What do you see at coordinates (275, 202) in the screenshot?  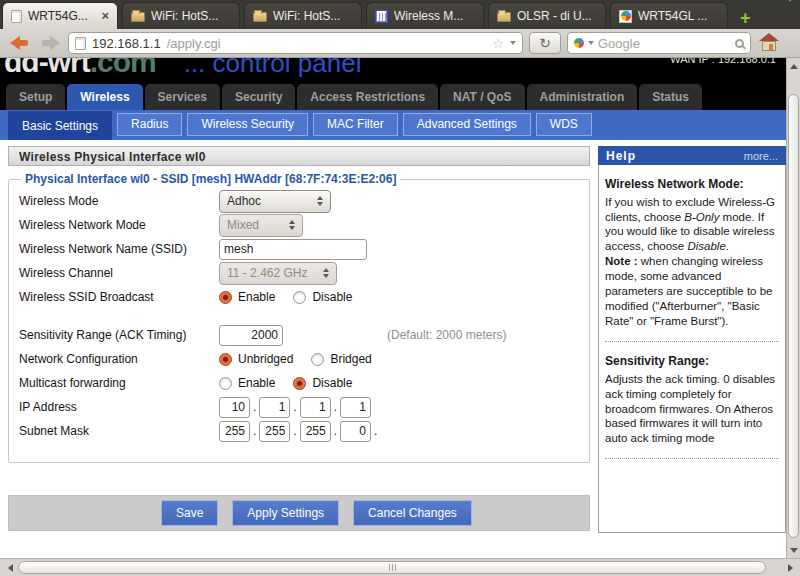 I see `wireless-mode-select: Adhoc` at bounding box center [275, 202].